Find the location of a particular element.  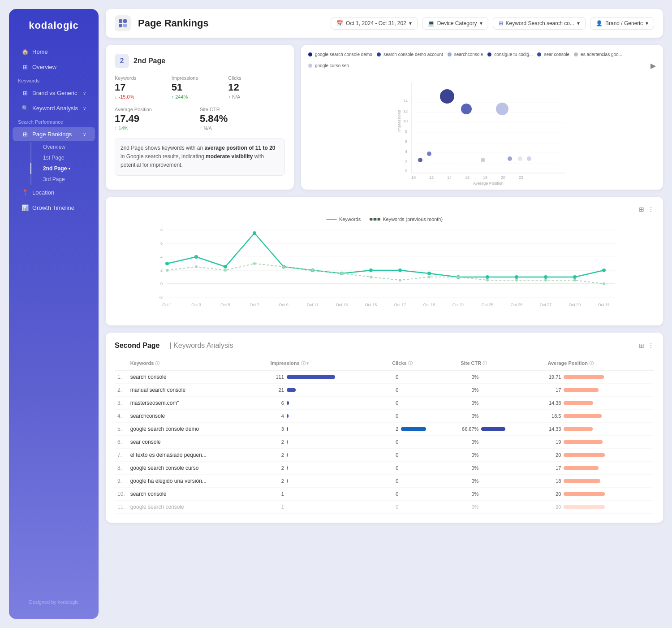

table-header: Second Page | Keywords Analysis ⊞ ⋮ is located at coordinates (384, 346).